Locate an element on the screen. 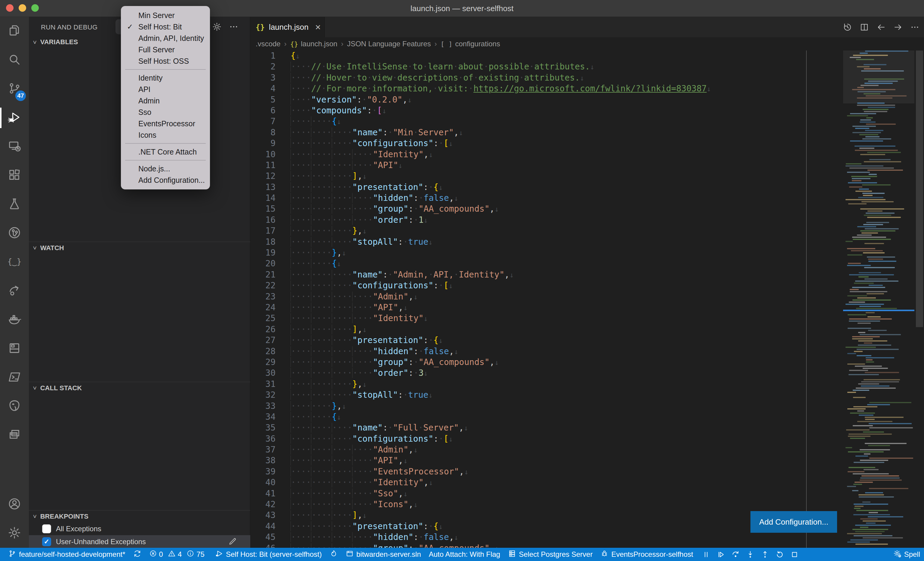  step-out-icon is located at coordinates (765, 554).